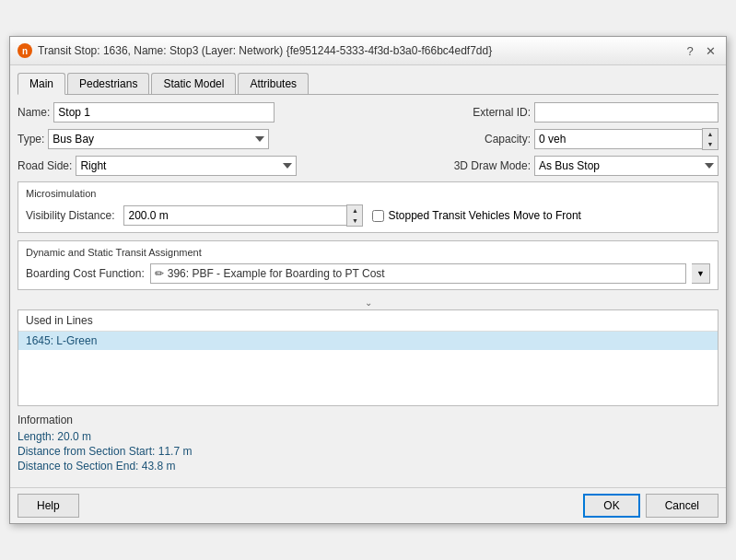 Image resolution: width=736 pixels, height=560 pixels. Describe the element at coordinates (368, 216) in the screenshot. I see `microsim-row: Visibility Distance: ▲ ▼ Stopped Transit…` at that location.